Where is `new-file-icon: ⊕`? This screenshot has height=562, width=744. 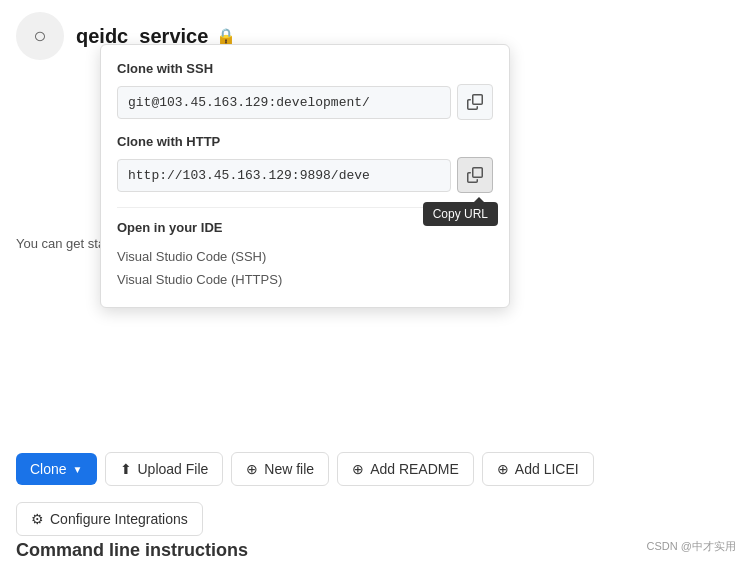
new-file-icon: ⊕ is located at coordinates (252, 469).